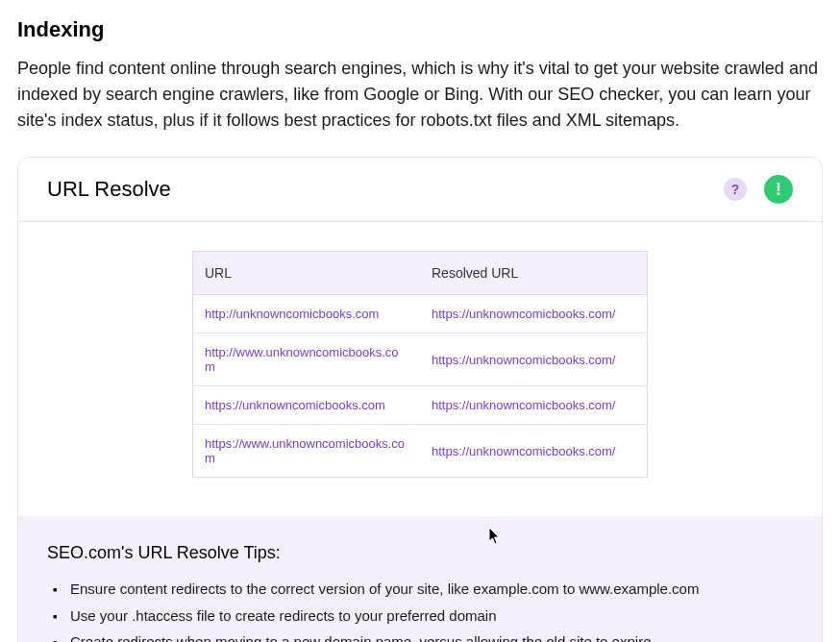 This screenshot has height=642, width=840. I want to click on url-link: https://unknowncomicbooks.com, so click(295, 406).